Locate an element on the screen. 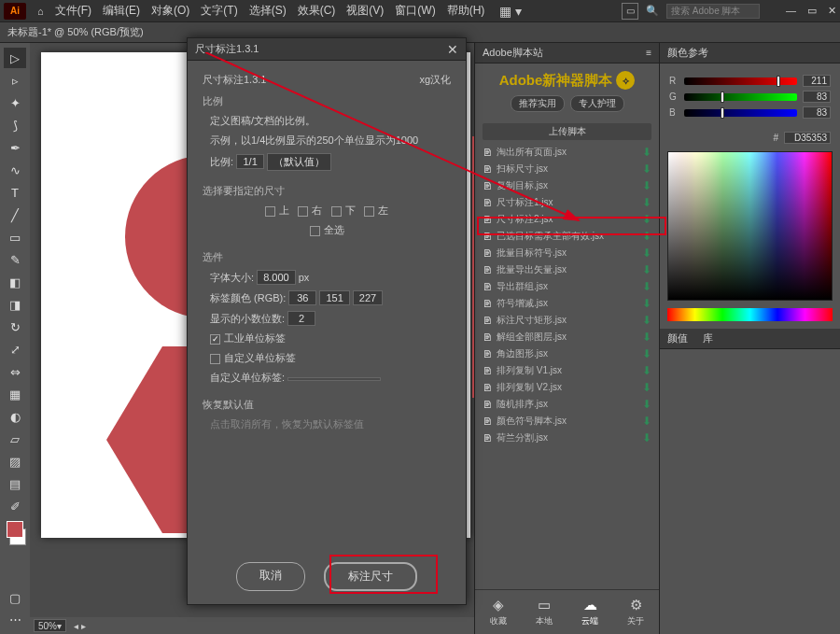 The image size is (840, 634). scale-default: （默认值） is located at coordinates (299, 162).